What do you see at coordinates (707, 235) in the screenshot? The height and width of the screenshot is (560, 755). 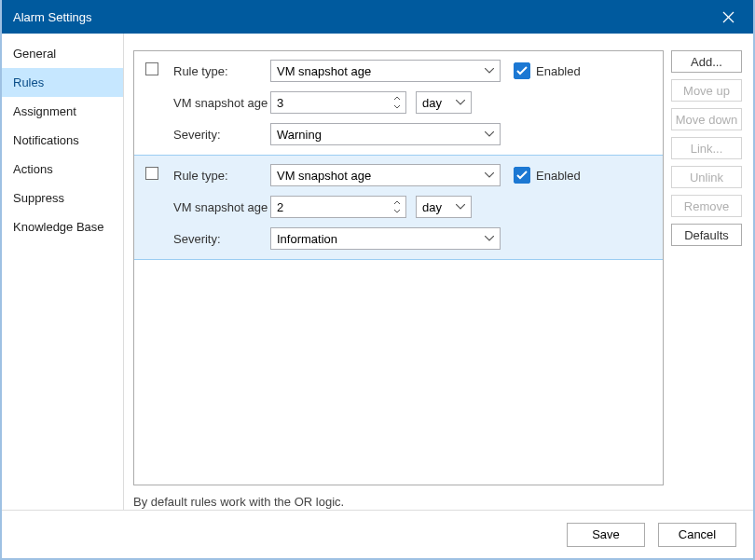 I see `defaults-button: Defaults` at bounding box center [707, 235].